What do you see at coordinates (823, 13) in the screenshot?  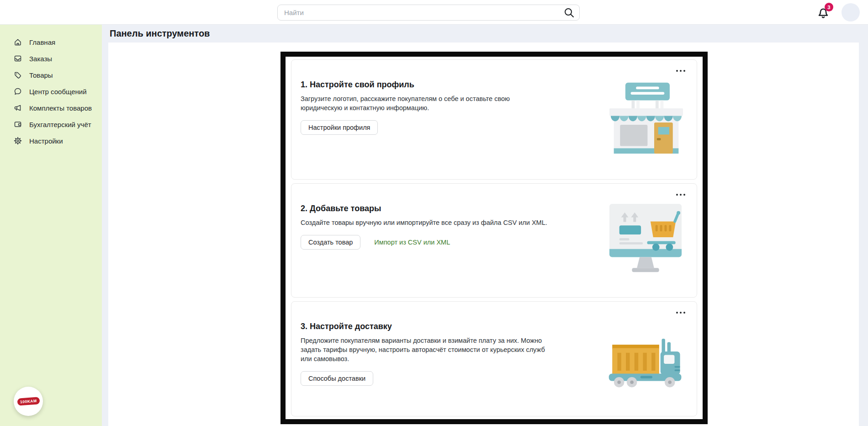 I see `notifications-bell: 3` at bounding box center [823, 13].